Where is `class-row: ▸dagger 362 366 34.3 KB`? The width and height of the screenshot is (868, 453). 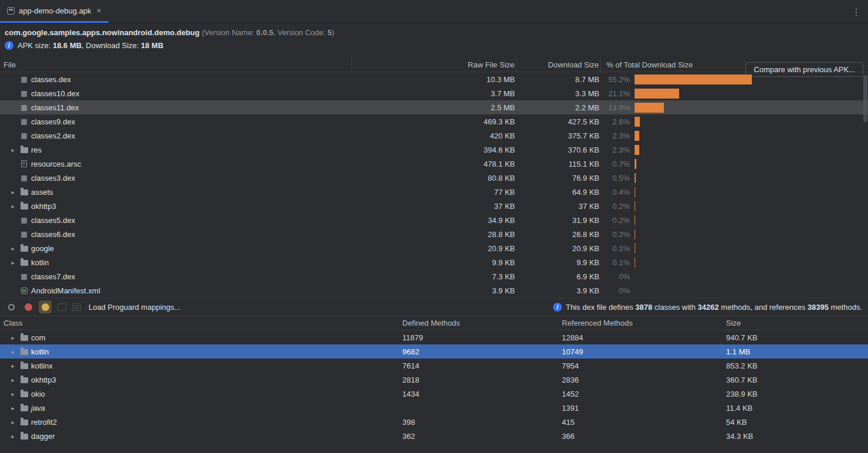
class-row: ▸dagger 362 366 34.3 KB is located at coordinates (434, 436).